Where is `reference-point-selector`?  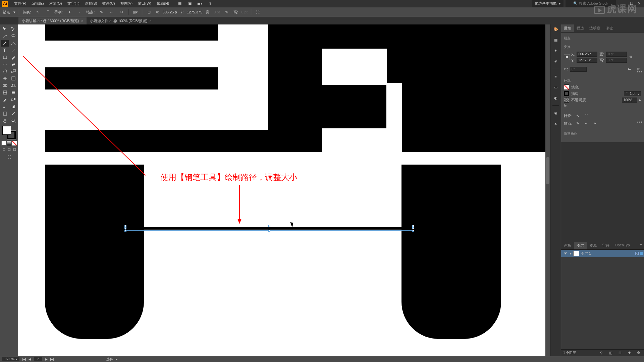
reference-point-selector is located at coordinates (567, 57).